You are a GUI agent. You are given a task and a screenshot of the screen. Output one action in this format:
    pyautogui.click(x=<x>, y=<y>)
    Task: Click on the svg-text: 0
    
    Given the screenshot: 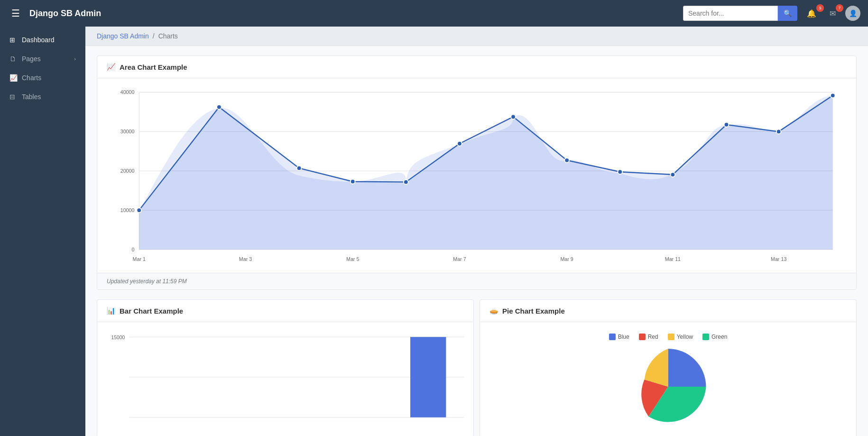 What is the action you would take?
    pyautogui.click(x=133, y=250)
    